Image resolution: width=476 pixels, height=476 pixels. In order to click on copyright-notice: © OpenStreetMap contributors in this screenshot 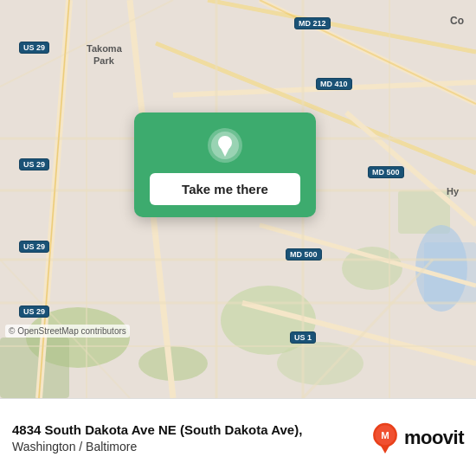, I will do `click(68, 331)`.